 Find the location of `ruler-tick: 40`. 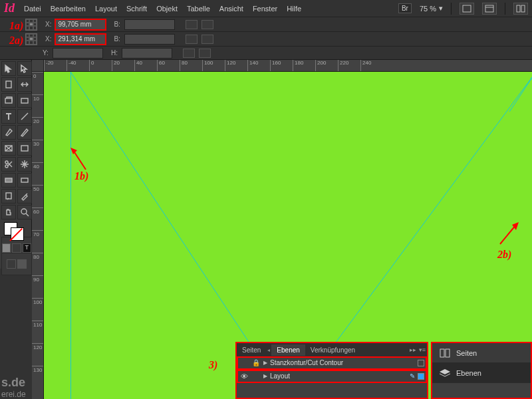

ruler-tick: 40 is located at coordinates (146, 66).